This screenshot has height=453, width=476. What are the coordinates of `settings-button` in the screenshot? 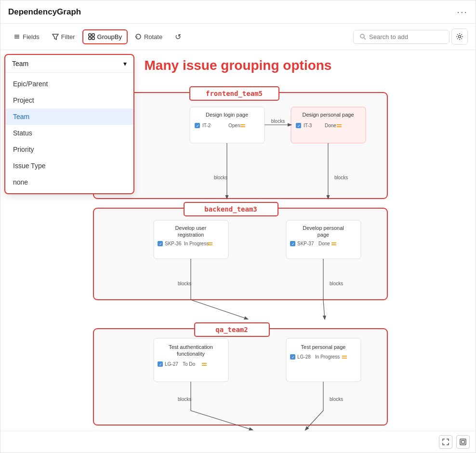 It's located at (460, 37).